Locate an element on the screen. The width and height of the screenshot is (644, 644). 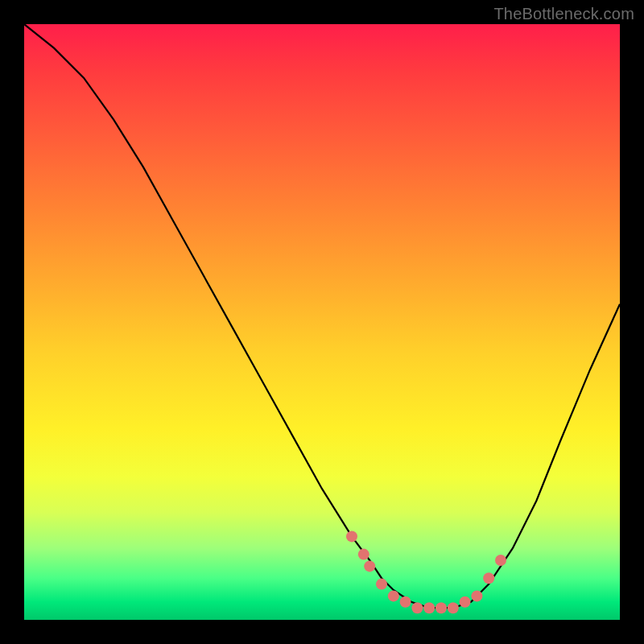
threshold-dots-group is located at coordinates (427, 572).